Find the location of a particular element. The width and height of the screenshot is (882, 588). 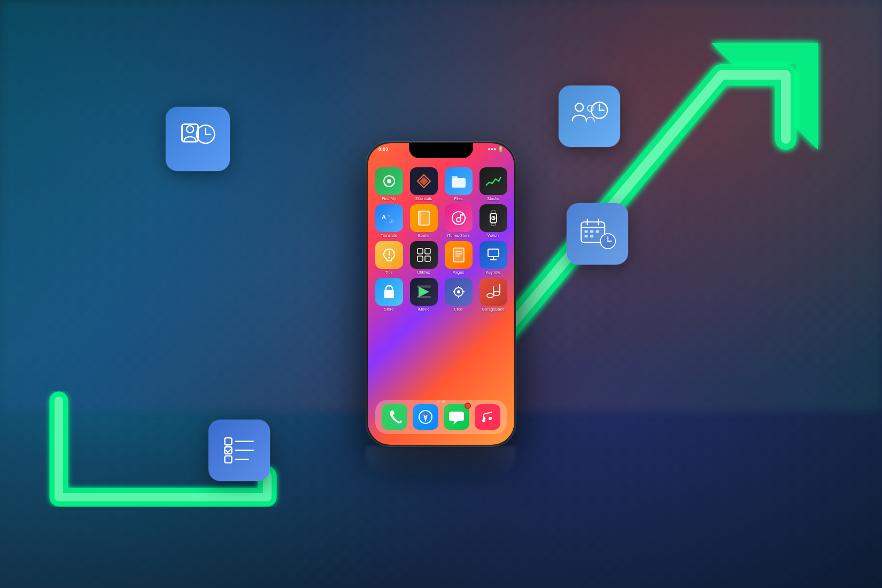

app-utilities: Utilities is located at coordinates (423, 258).